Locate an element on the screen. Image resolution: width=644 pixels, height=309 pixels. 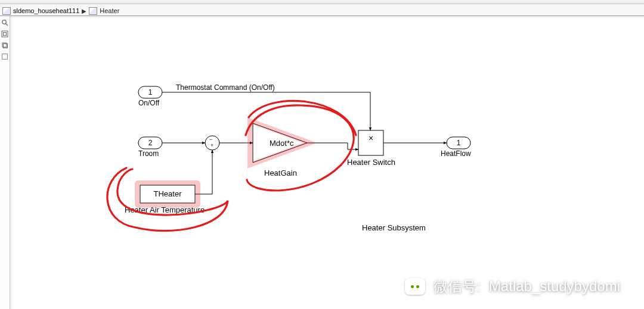
product-block: × Heater Switch is located at coordinates (371, 149).